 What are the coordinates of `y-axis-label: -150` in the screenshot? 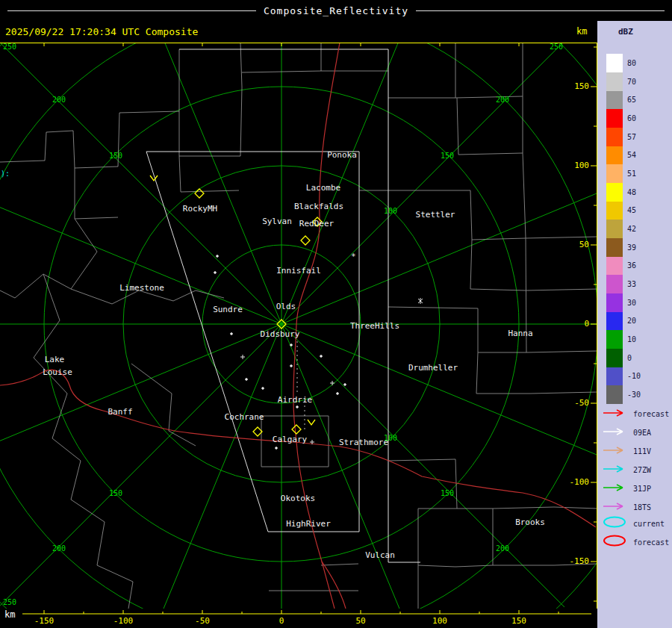 It's located at (576, 562).